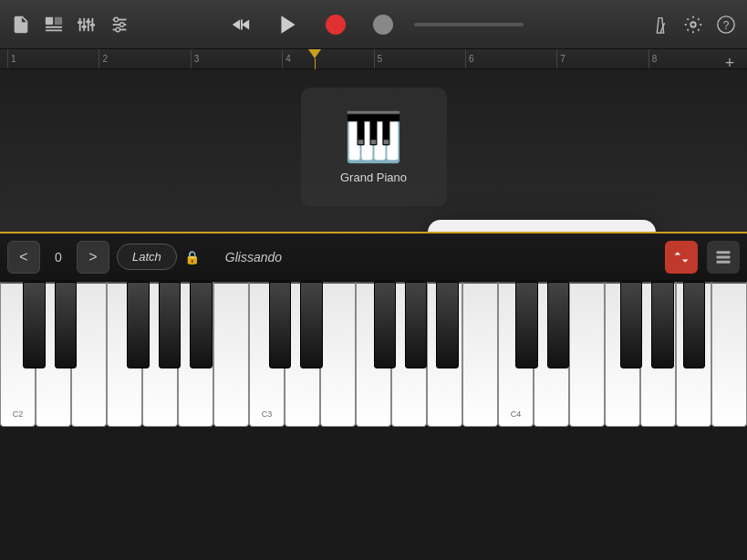  Describe the element at coordinates (383, 25) in the screenshot. I see `stop-button` at that location.